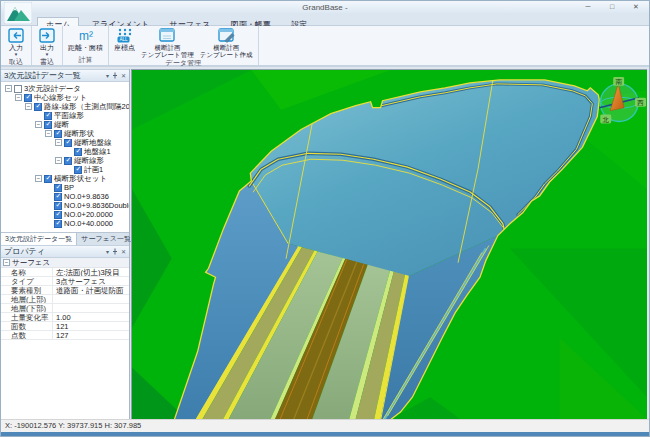 This screenshot has width=650, height=437. What do you see at coordinates (65, 76) in the screenshot?
I see `tree-panel-header: 3次元設計データ一覧 ▾ ✕` at bounding box center [65, 76].